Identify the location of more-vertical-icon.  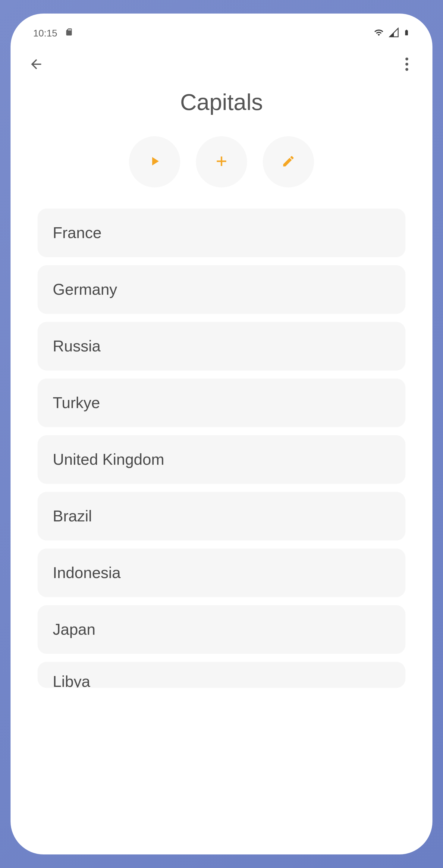
(407, 65).